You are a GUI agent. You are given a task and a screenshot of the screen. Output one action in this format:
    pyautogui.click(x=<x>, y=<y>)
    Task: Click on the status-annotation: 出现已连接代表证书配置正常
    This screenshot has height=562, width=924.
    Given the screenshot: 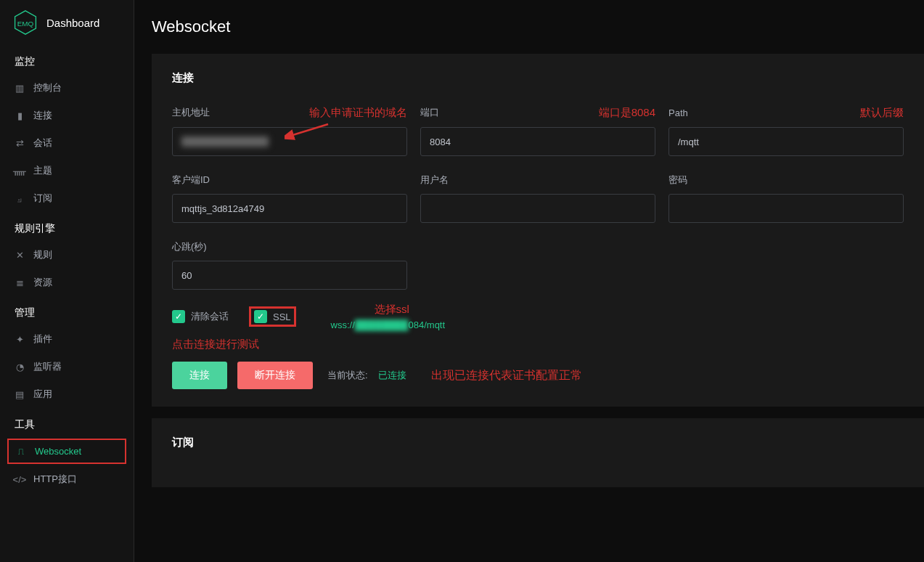 What is the action you would take?
    pyautogui.click(x=507, y=376)
    